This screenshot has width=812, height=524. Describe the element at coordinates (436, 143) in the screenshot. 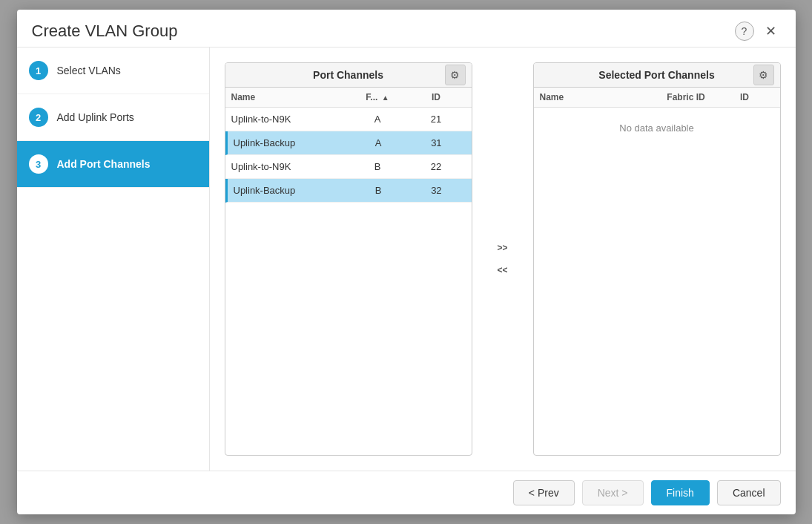

I see `row-id: 31` at that location.